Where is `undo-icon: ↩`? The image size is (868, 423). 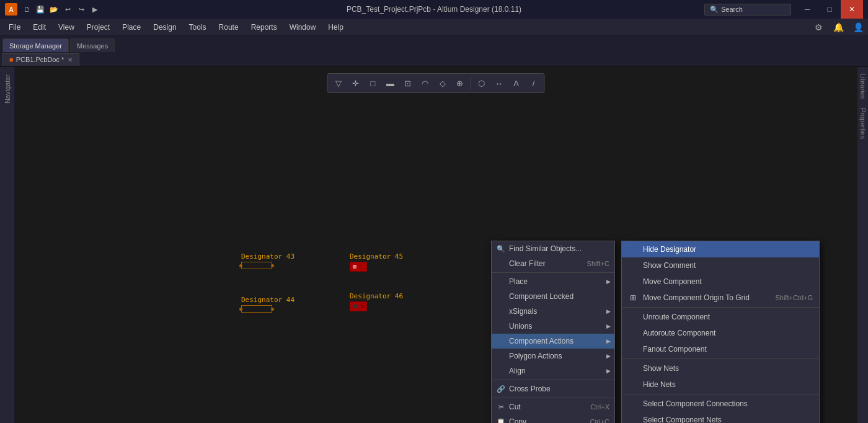
undo-icon: ↩ is located at coordinates (68, 9).